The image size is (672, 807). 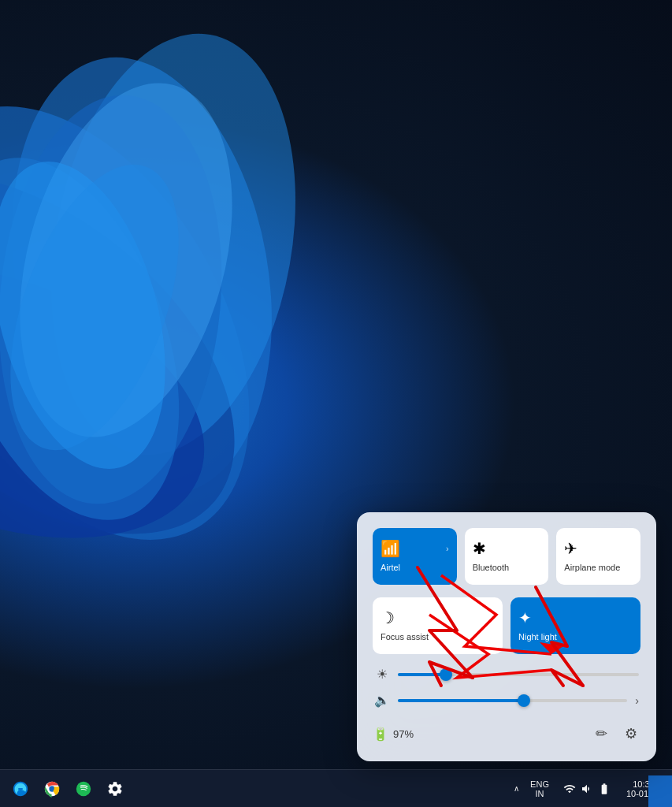 What do you see at coordinates (391, 549) in the screenshot?
I see `wifi-icon: 📶` at bounding box center [391, 549].